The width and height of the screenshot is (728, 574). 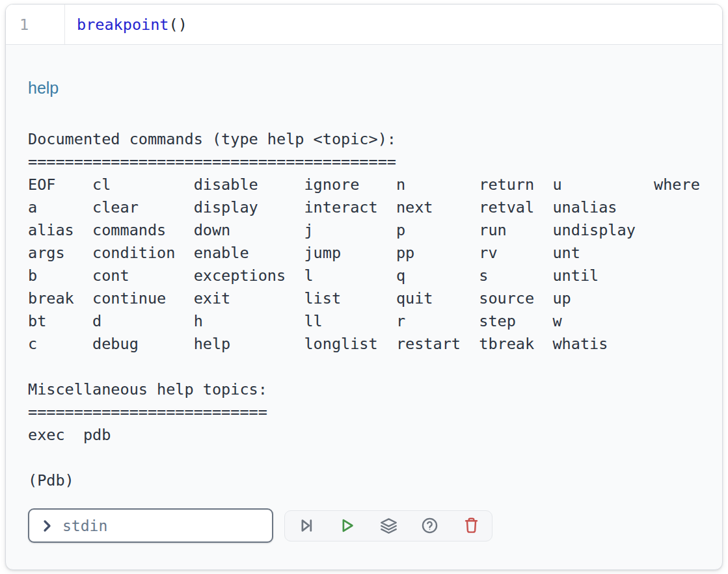 I want to click on question-circle-icon, so click(x=429, y=525).